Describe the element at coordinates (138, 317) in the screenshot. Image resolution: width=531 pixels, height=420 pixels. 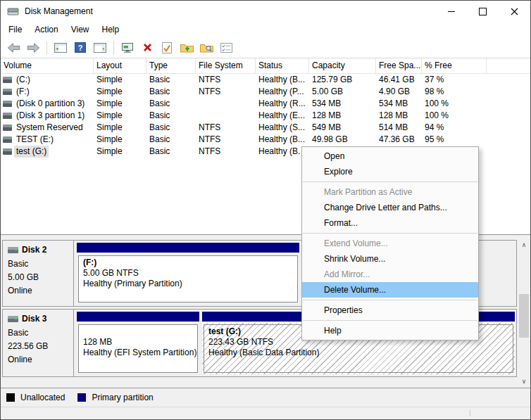
I see `partition-color-bar` at that location.